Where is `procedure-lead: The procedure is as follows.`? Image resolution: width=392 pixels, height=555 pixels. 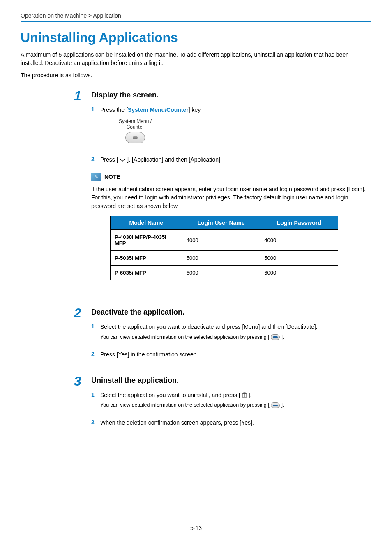
procedure-lead: The procedure is as follows. is located at coordinates (196, 75).